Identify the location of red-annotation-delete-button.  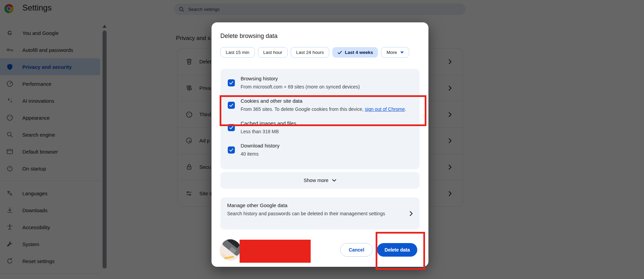
(400, 251).